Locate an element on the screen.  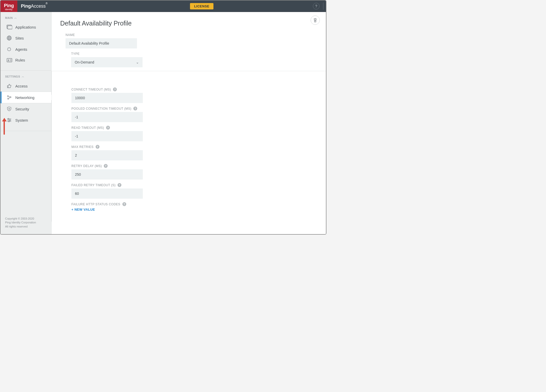
retry-delay-input is located at coordinates (107, 174).